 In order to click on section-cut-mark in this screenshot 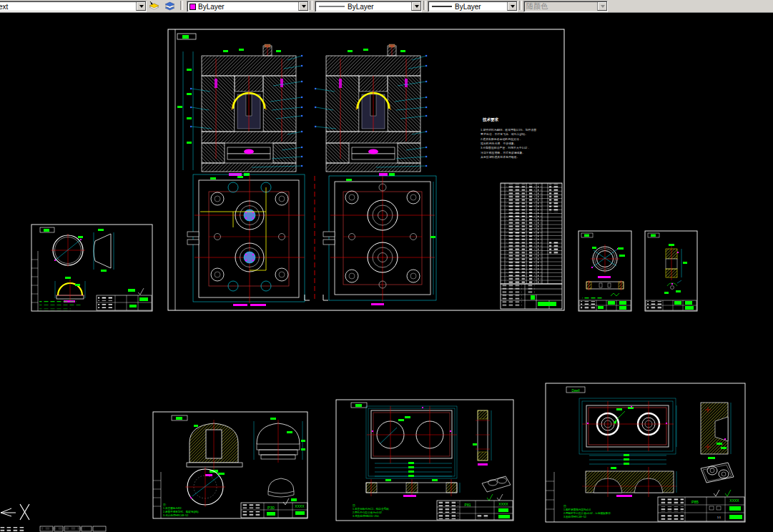, I will do `click(307, 297)`.